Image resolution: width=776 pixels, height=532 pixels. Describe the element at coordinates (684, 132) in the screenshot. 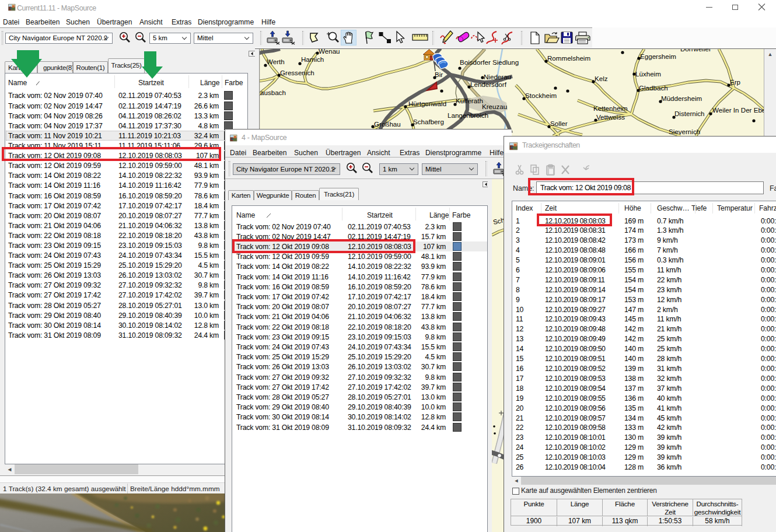

I see `svg-text: Sievernich` at that location.